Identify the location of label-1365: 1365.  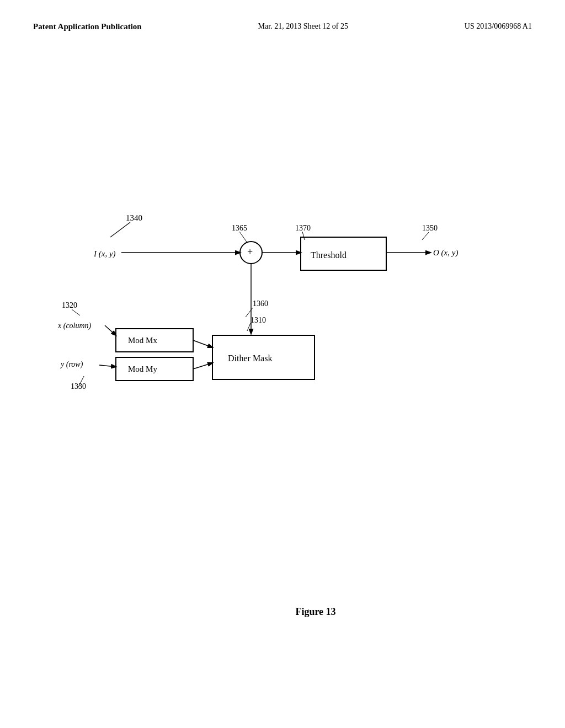
(239, 228).